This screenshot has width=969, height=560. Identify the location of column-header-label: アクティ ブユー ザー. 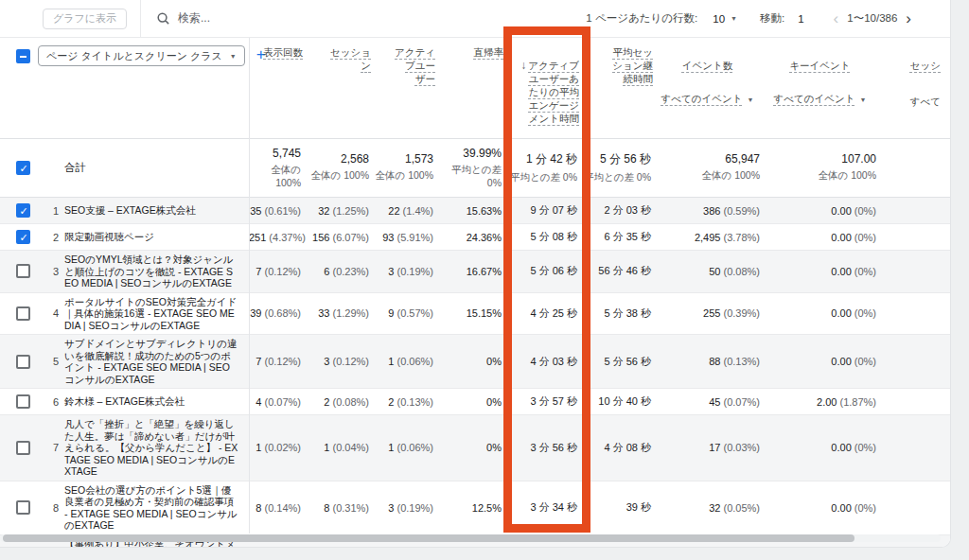
(414, 65).